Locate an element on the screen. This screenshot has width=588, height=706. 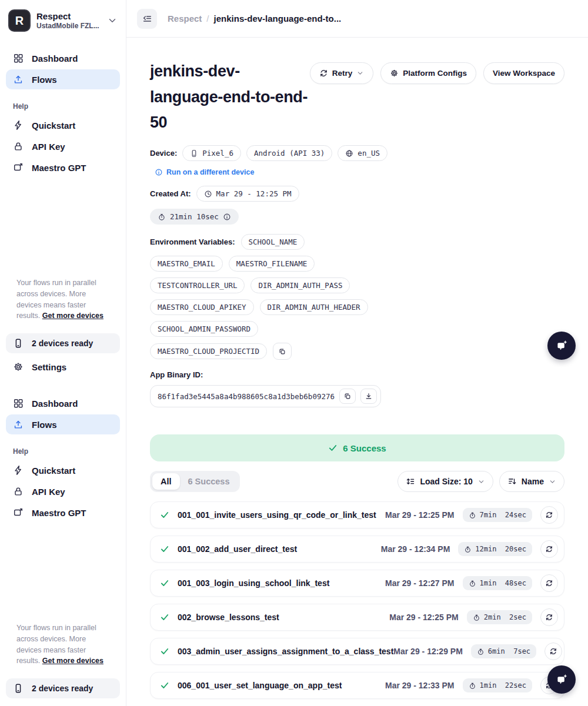
workspace-name: Respect is located at coordinates (69, 16).